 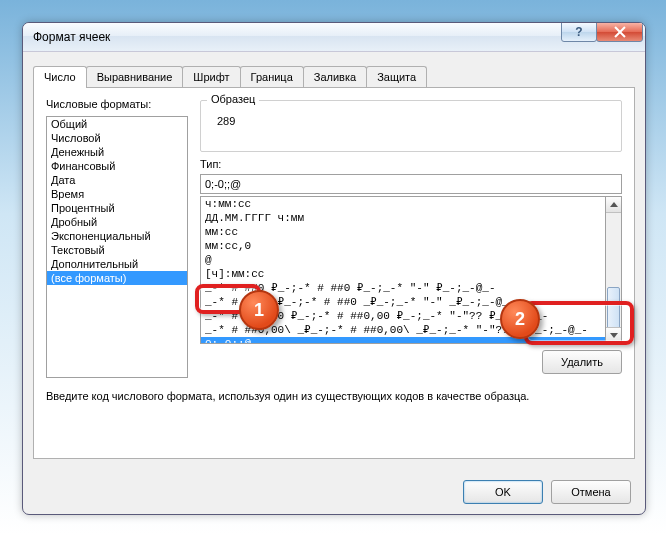 What do you see at coordinates (334, 38) in the screenshot?
I see `titlebar: Формат ячеек ?` at bounding box center [334, 38].